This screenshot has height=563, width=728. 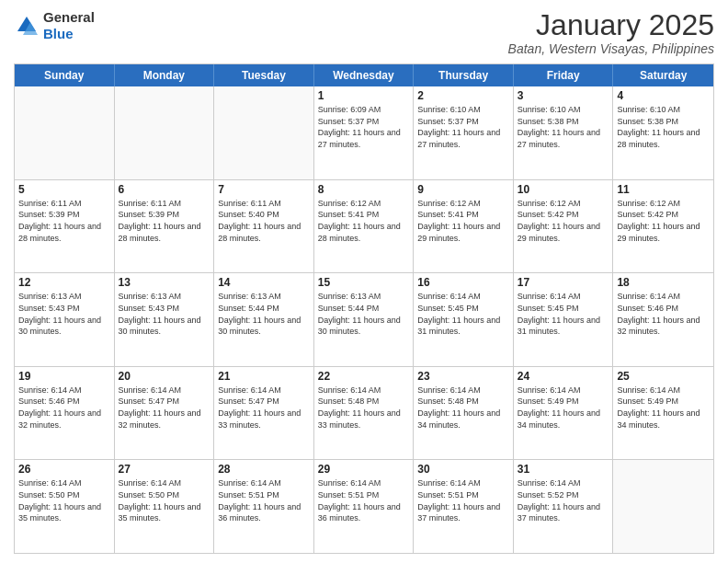 What do you see at coordinates (364, 127) in the screenshot?
I see `cell-info: Sunrise: 6:09 AM Sunset: 5:37 PM Dayligh…` at bounding box center [364, 127].